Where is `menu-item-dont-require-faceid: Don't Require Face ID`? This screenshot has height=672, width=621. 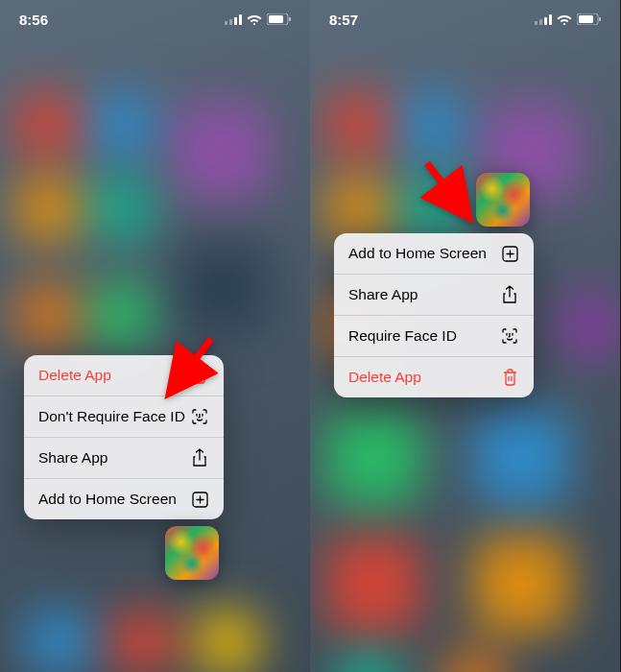
menu-item-dont-require-faceid: Don't Require Face ID is located at coordinates (124, 417).